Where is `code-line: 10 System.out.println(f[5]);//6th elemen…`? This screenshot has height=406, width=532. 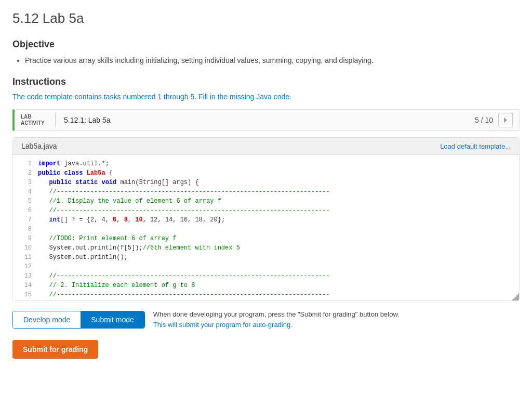
code-line: 10 System.out.println(f[5]);//6th elemen… is located at coordinates (266, 248).